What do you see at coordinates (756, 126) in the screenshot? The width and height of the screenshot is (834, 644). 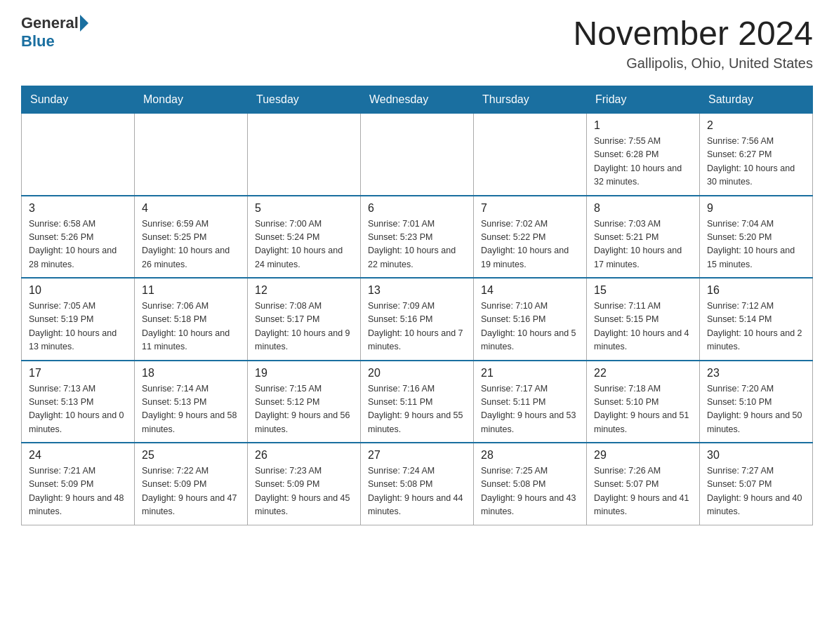 I see `day-number: 2` at bounding box center [756, 126].